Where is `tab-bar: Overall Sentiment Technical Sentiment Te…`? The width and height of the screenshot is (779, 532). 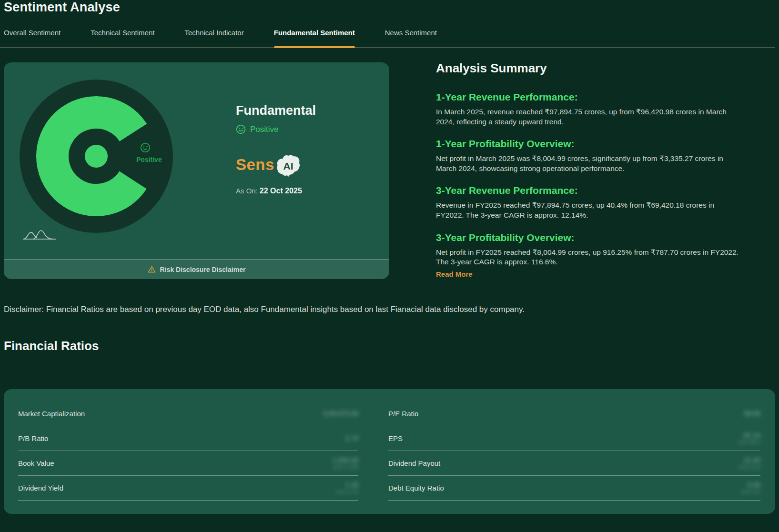 tab-bar: Overall Sentiment Technical Sentiment Te… is located at coordinates (388, 38).